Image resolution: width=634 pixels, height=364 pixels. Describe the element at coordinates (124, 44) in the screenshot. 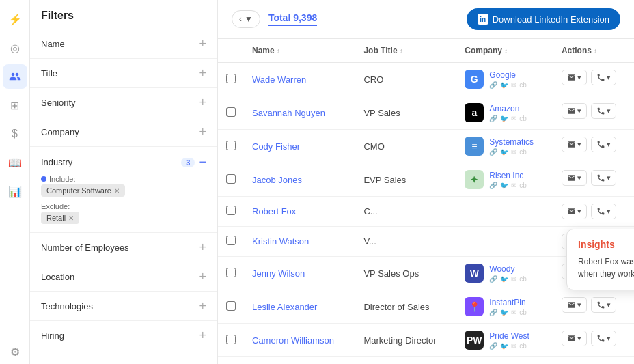

I see `filter-name: Name +` at that location.